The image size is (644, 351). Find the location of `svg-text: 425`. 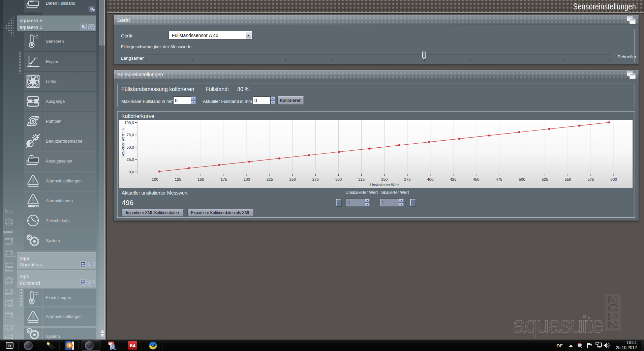

svg-text: 425 is located at coordinates (453, 179).